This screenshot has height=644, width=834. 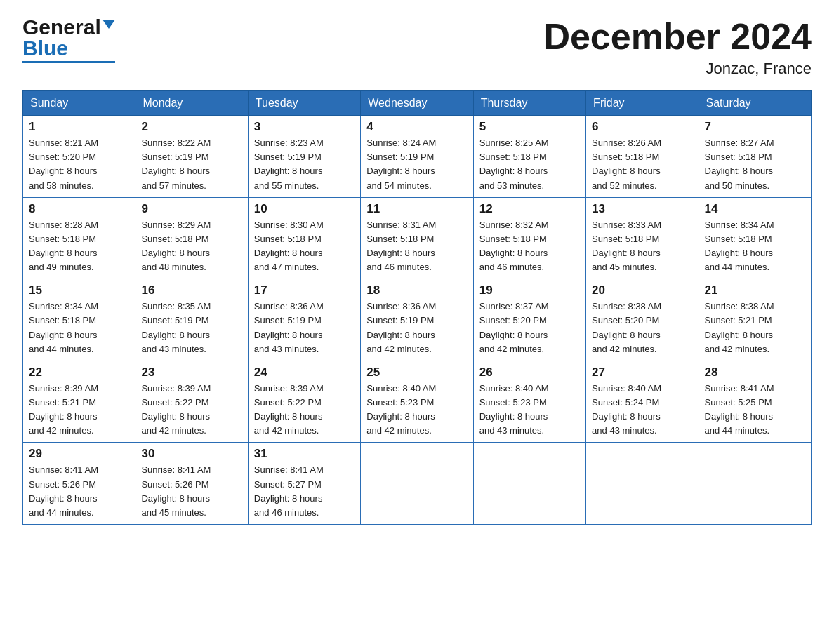 What do you see at coordinates (755, 157) in the screenshot?
I see `calendar-cell: 7Sunrise: 8:27 AMSunset: 5:18 PMDaylight…` at bounding box center [755, 157].